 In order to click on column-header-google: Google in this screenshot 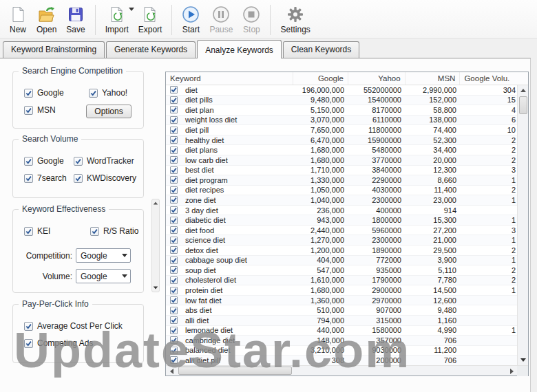, I will do `click(320, 78)`.